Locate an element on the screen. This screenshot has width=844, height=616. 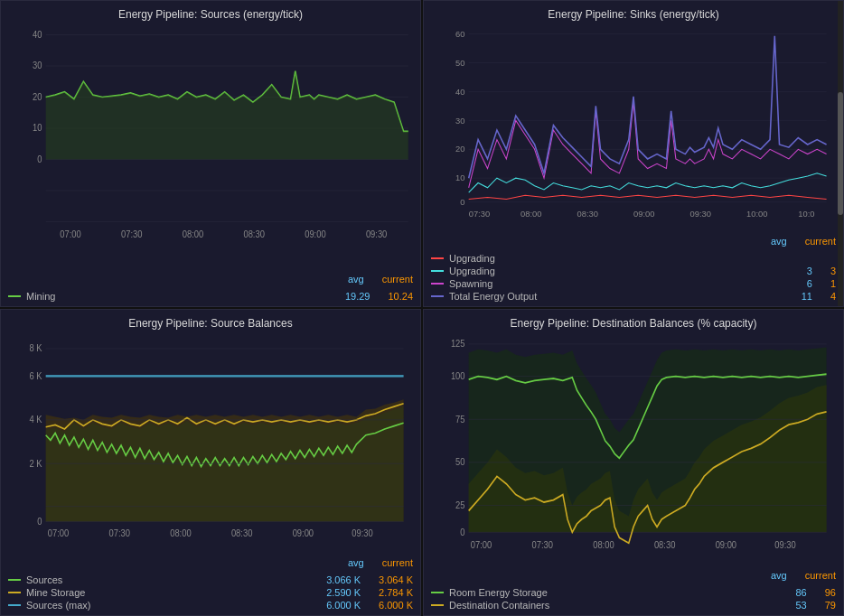
panel-sources-title: Energy Pipeline: Sources (energy/tick) is located at coordinates (211, 14).